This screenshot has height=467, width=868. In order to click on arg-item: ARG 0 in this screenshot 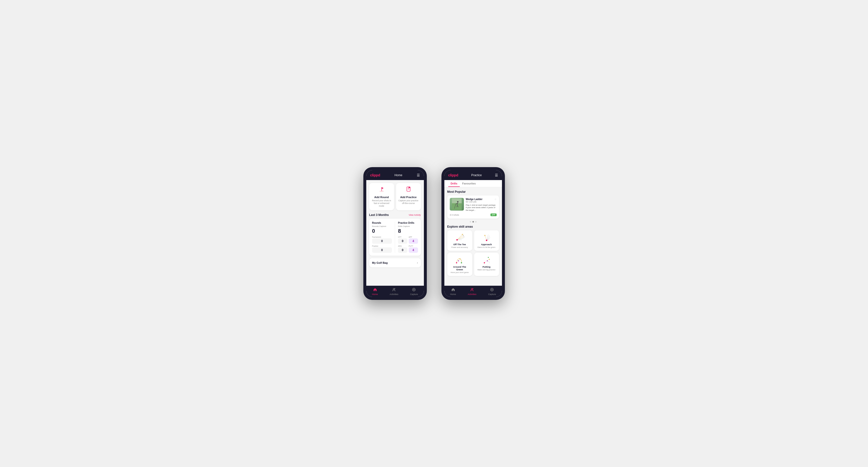, I will do `click(403, 249)`.